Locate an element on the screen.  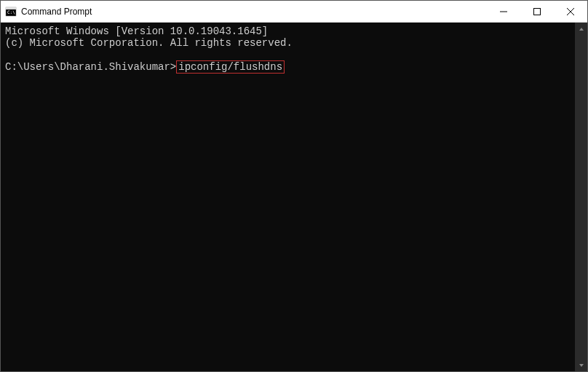
command-text: ipconfig/flushdns is located at coordinates (230, 67).